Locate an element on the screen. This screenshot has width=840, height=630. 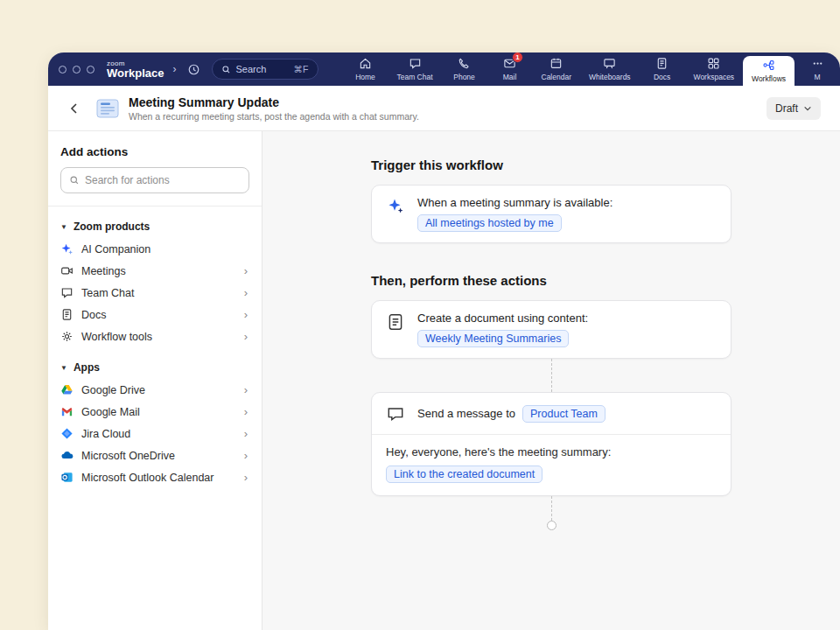
draft-status-label: Draft is located at coordinates (787, 108).